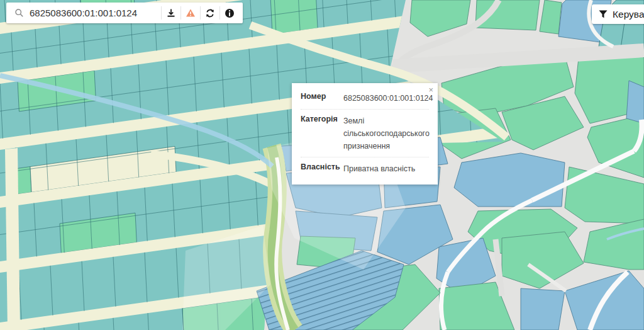 The height and width of the screenshot is (330, 644). What do you see at coordinates (365, 98) in the screenshot?
I see `popup-row-number: Номер 6825083600:01:001:0124` at bounding box center [365, 98].